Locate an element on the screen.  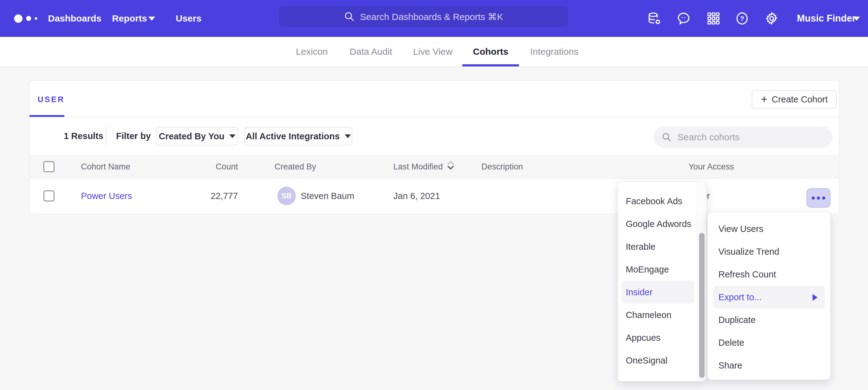
export-destinations-list: Braze Facebook Ads Google Adwords Iterab… is located at coordinates (658, 282).